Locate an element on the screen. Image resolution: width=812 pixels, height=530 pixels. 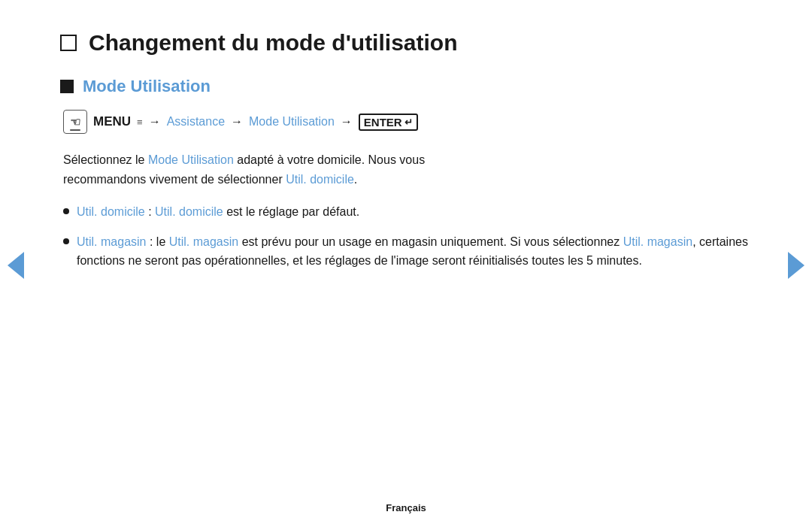
bullet-1-text: est le réglage par défaut. is located at coordinates (292, 212).